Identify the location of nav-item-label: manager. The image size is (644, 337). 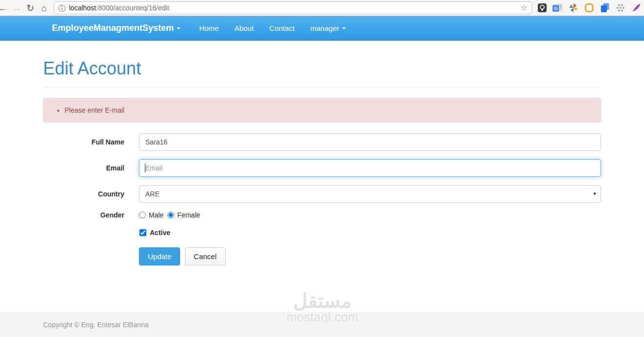
(325, 28).